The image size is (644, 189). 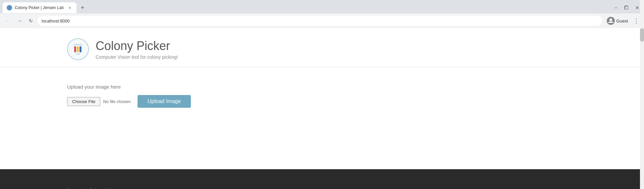 I want to click on upload-row: Choose File No file chosen Upload Image, so click(x=322, y=101).